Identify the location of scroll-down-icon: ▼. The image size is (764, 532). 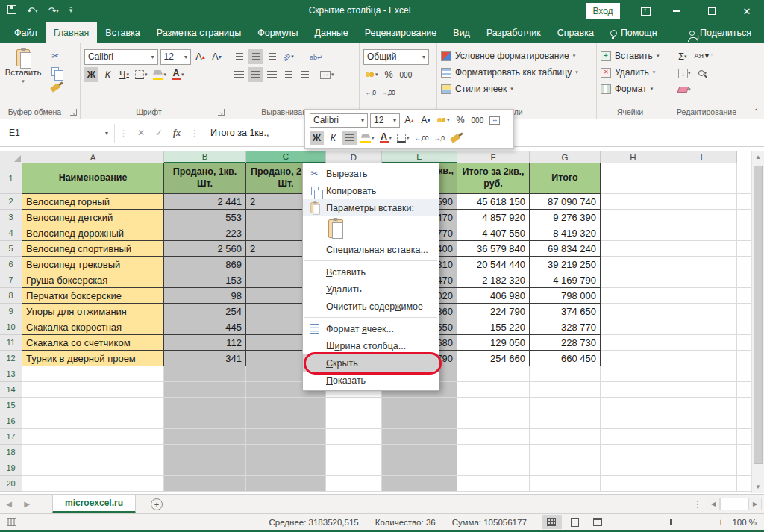
(758, 487).